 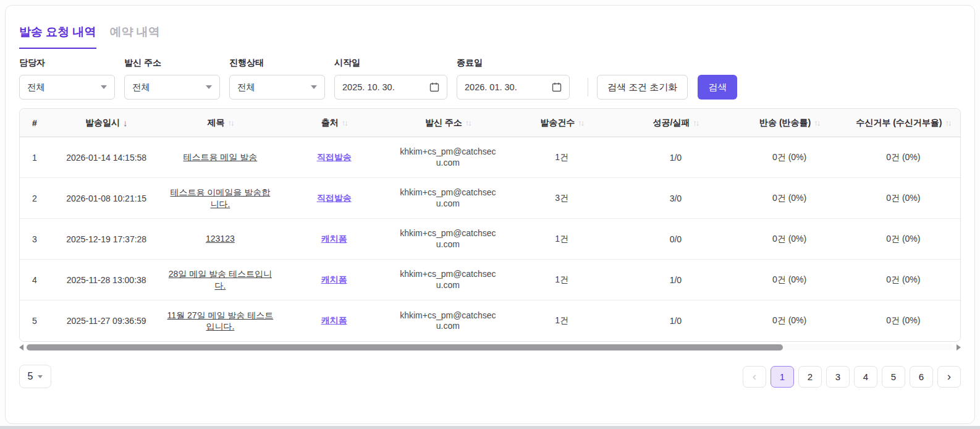 What do you see at coordinates (334, 123) in the screenshot?
I see `column-header-3: 출처↑↓` at bounding box center [334, 123].